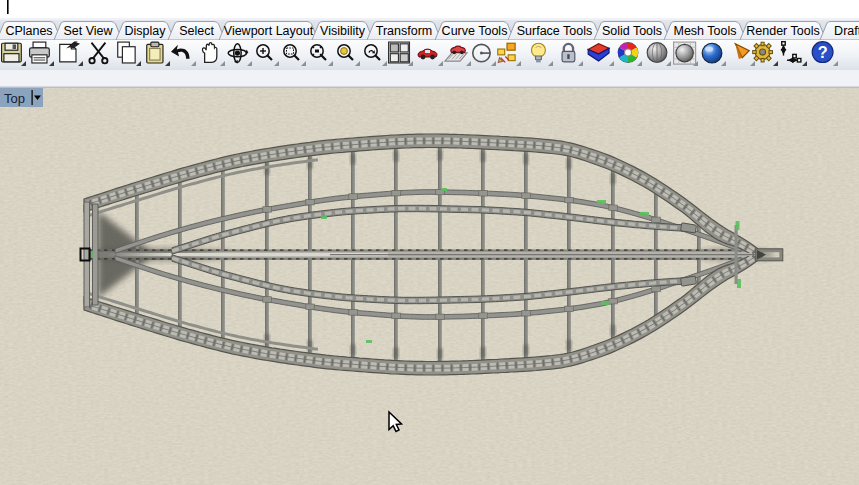 This screenshot has width=859, height=485. I want to click on svg-text: Select, so click(196, 31).